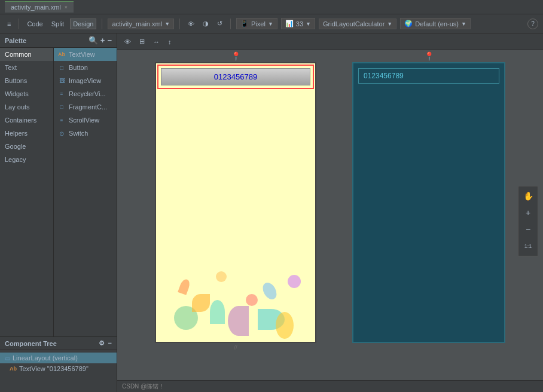 Image resolution: width=543 pixels, height=392 pixels. Describe the element at coordinates (170, 42) in the screenshot. I see `design-arrow-v-button: ↕` at that location.